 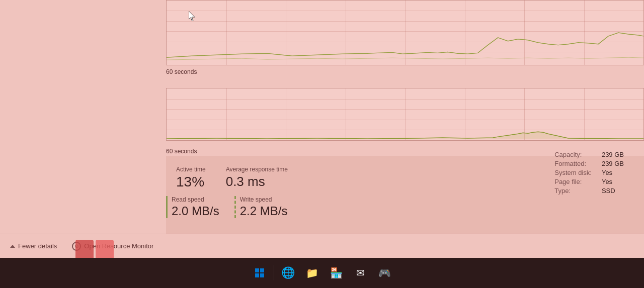 What do you see at coordinates (573, 182) in the screenshot?
I see `page-file-label: Page file:` at bounding box center [573, 182].